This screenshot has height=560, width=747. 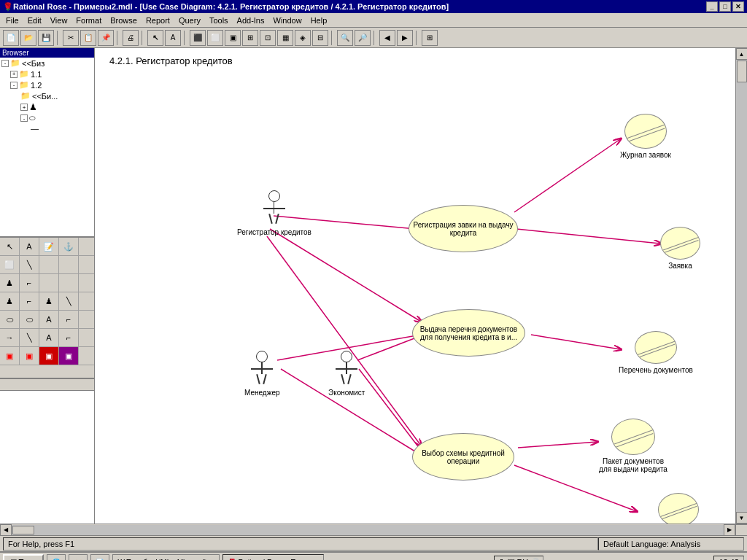 What do you see at coordinates (712, 7) in the screenshot?
I see `minimize-button: _` at bounding box center [712, 7].